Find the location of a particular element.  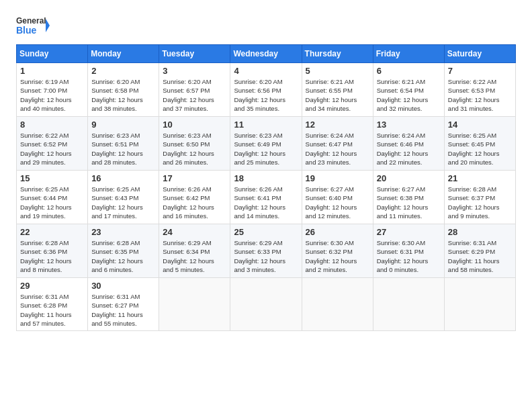

calendar-cell: 21Sunrise: 6:28 AMSunset: 6:37 PMDayligh… is located at coordinates (480, 197).